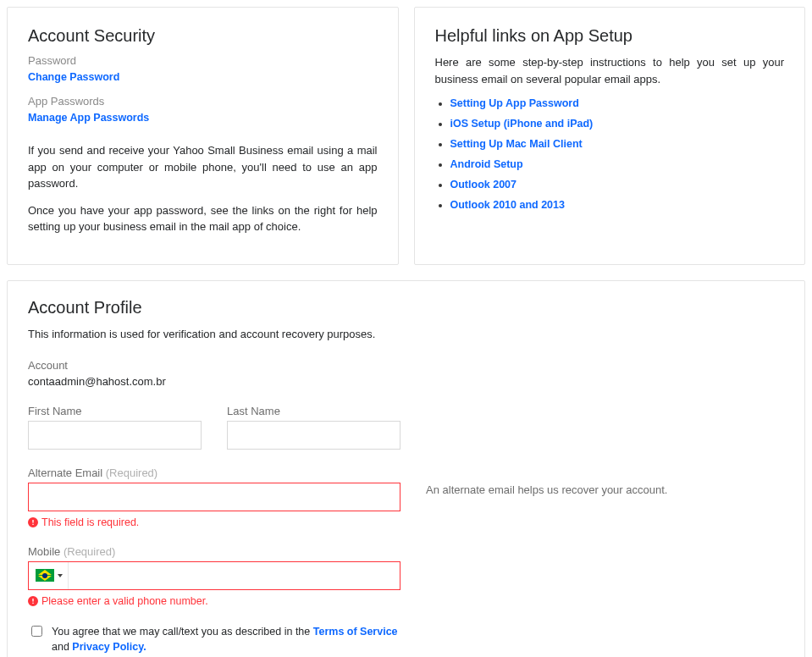 This screenshot has width=812, height=657. I want to click on privacy-policy-link: Privacy Policy., so click(108, 647).